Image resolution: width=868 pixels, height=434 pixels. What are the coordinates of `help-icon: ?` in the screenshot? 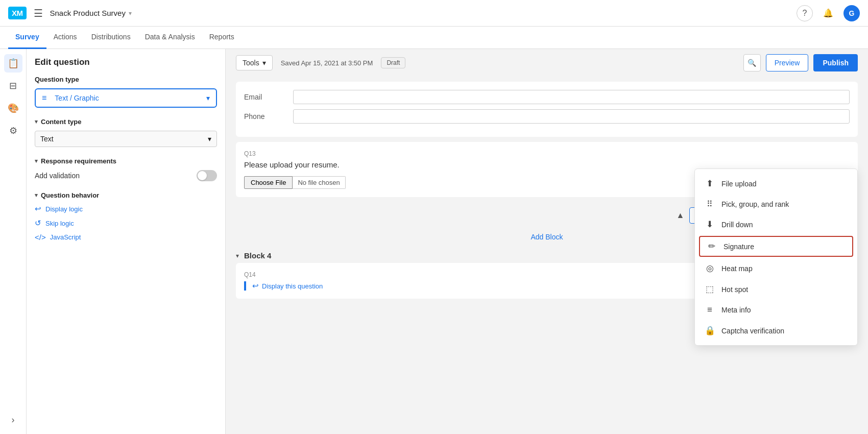 It's located at (805, 13).